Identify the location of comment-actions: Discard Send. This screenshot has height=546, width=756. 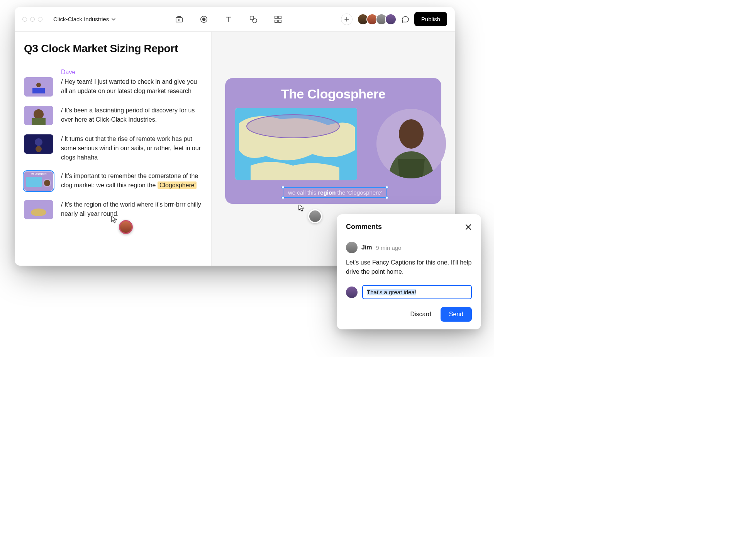
(409, 314).